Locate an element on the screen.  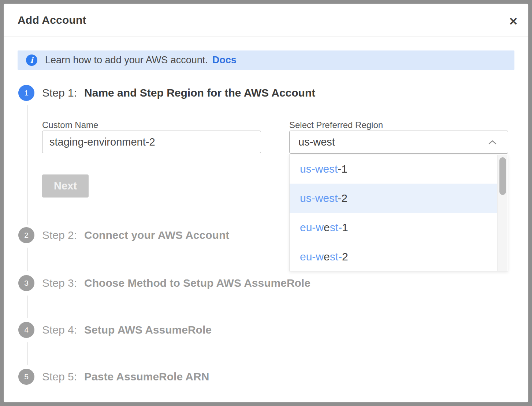
custom-name-label: Custom Name is located at coordinates (70, 125).